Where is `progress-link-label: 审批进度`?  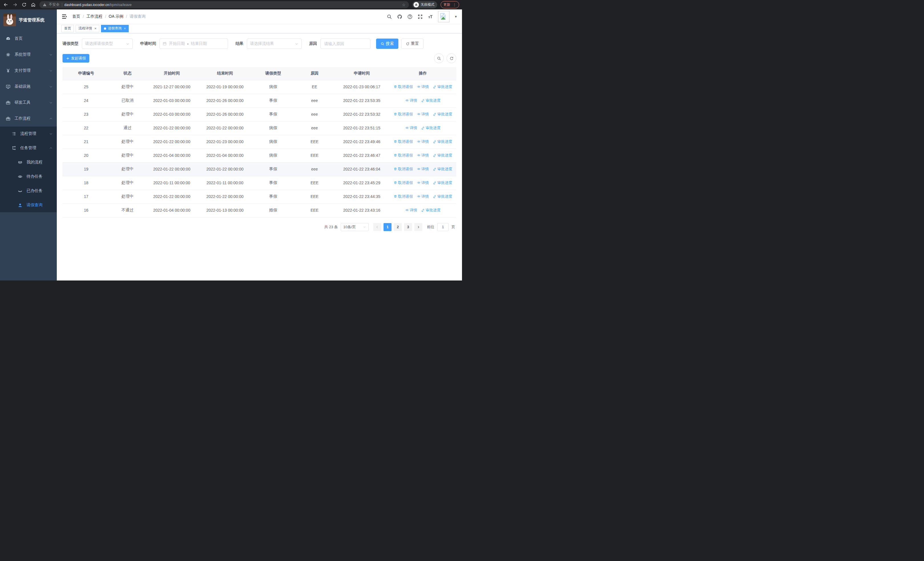 progress-link-label: 审批进度 is located at coordinates (433, 101).